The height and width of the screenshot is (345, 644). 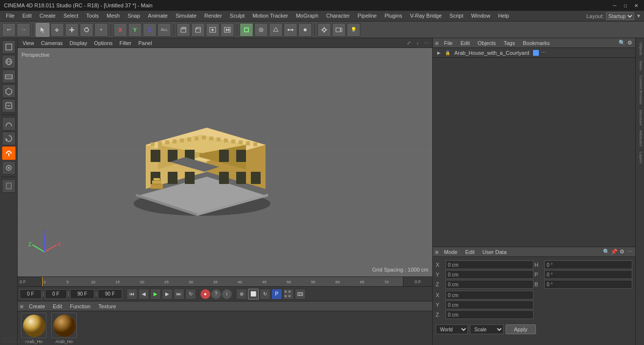 I want to click on prev-frame-button: ◀, so click(x=144, y=294).